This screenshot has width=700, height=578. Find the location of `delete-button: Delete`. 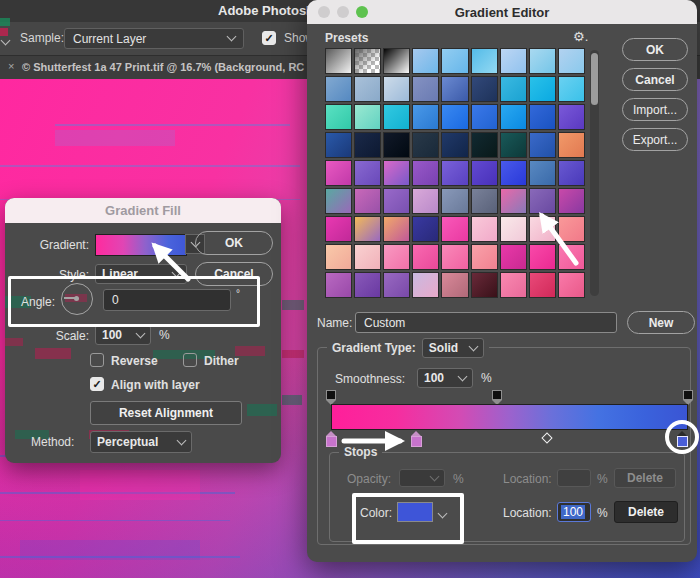

delete-button: Delete is located at coordinates (646, 512).